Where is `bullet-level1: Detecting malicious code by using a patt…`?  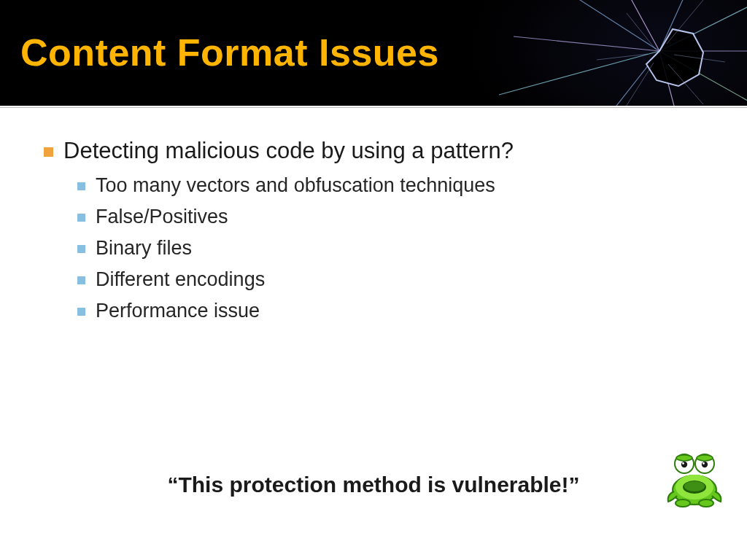 bullet-level1: Detecting malicious code by using a patt… is located at coordinates (374, 151).